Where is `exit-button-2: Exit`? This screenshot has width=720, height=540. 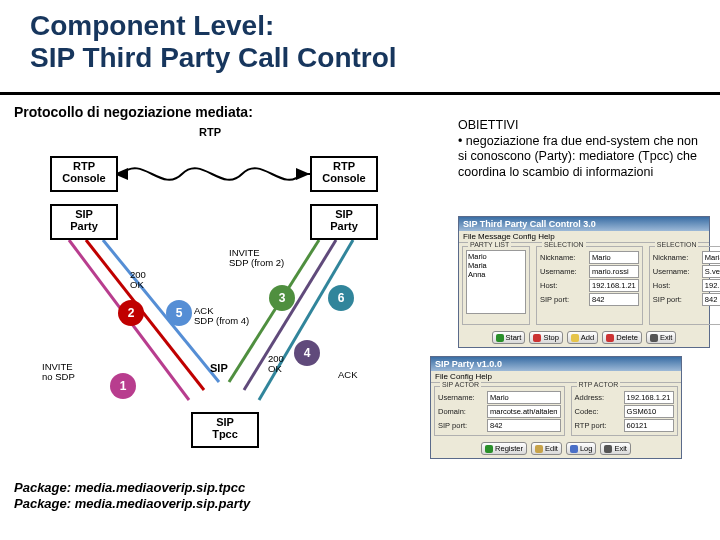 exit-button-2: Exit is located at coordinates (616, 448).